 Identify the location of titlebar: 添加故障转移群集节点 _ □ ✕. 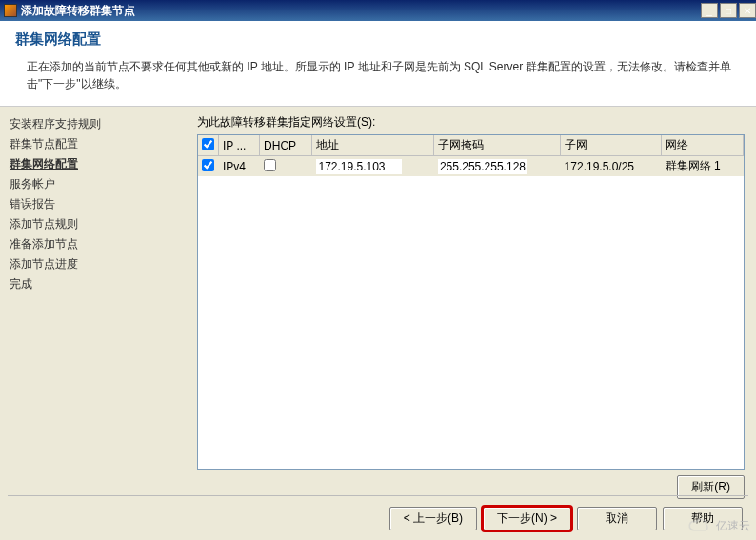
(378, 10).